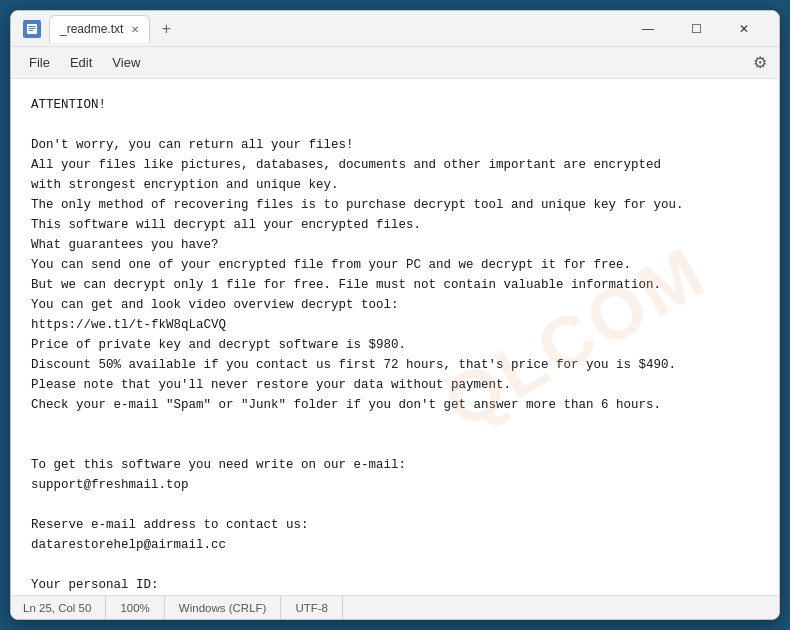  What do you see at coordinates (696, 29) in the screenshot?
I see `window-controls: — ☐ ✕` at bounding box center [696, 29].